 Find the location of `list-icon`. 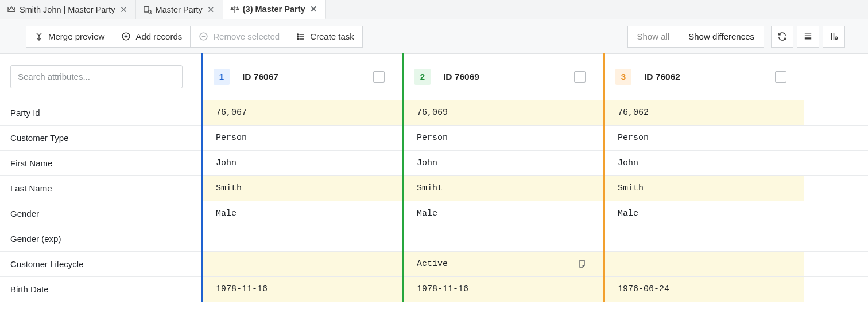

list-icon is located at coordinates (301, 37).